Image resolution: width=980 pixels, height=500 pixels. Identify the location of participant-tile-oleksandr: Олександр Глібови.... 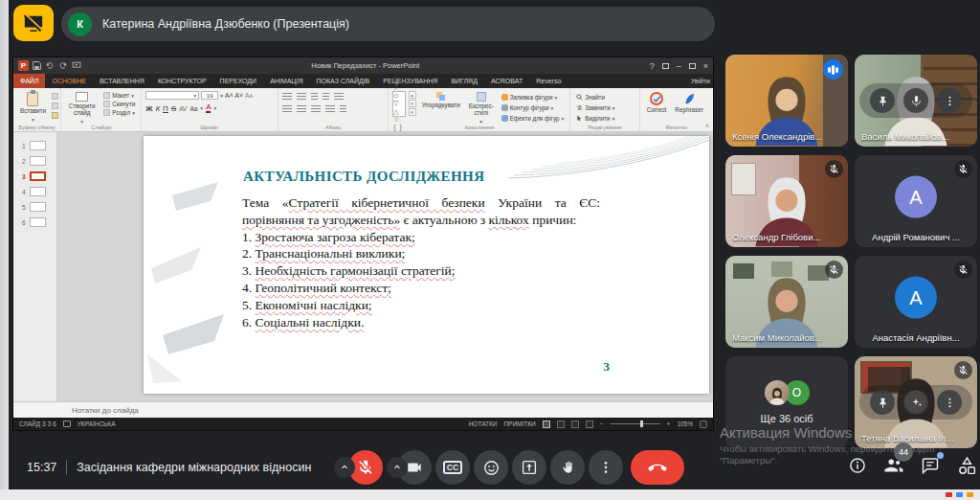
(787, 201).